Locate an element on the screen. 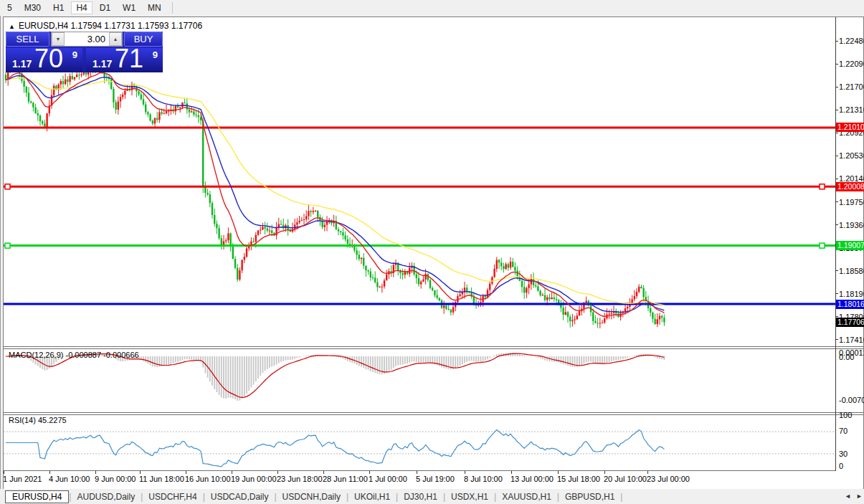  price-axis-label: 1.19750 is located at coordinates (852, 202).